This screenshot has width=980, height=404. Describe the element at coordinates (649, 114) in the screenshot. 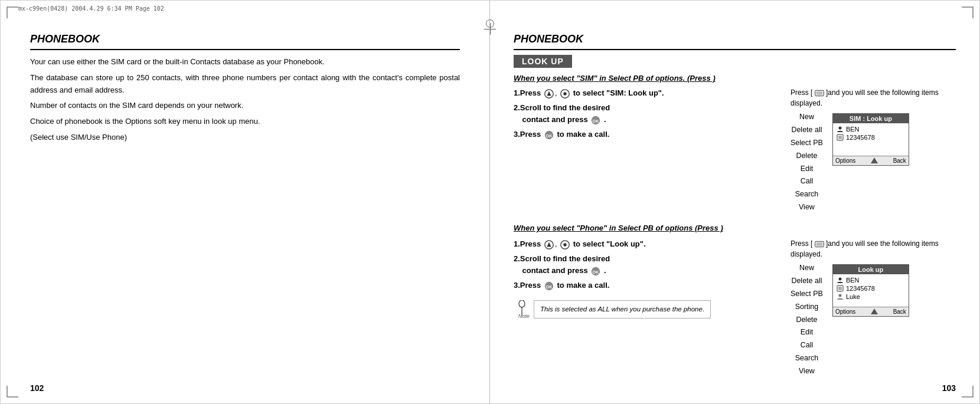

I see `section1-step2: 2.Scroll to find the desired contact and…` at that location.